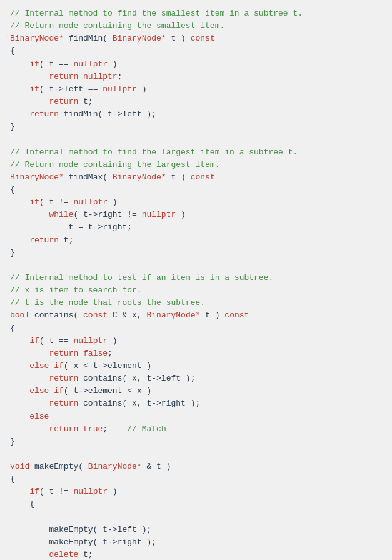  What do you see at coordinates (108, 366) in the screenshot?
I see `code-normal: ( x < t->element )` at bounding box center [108, 366].